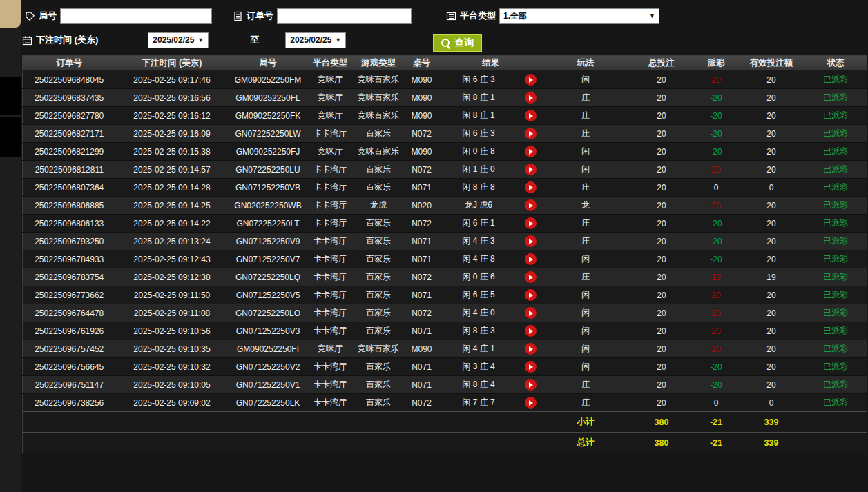 The width and height of the screenshot is (868, 492). I want to click on cell-play-method: 龙, so click(586, 206).